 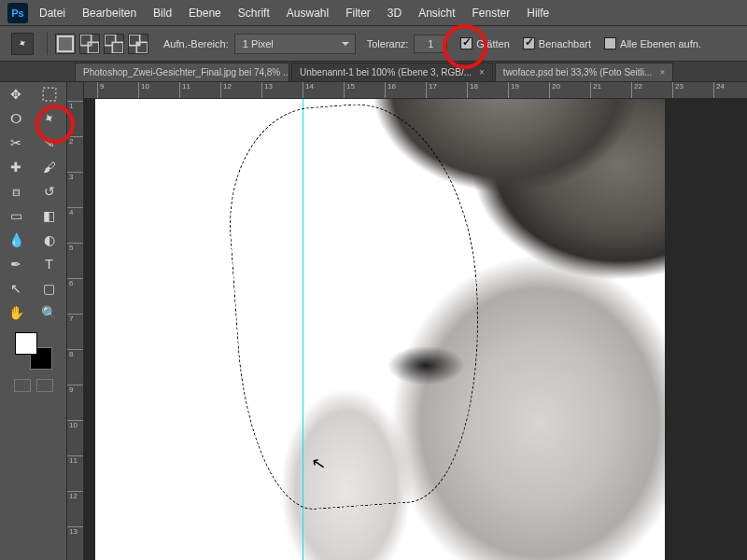 What do you see at coordinates (75, 460) in the screenshot?
I see `vruler-tick: 11` at bounding box center [75, 460].